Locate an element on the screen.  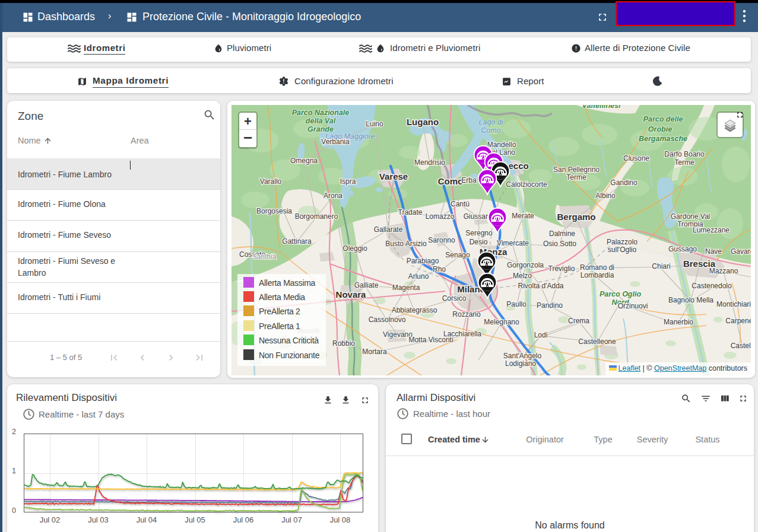
svg-text: Valtellinesi is located at coordinates (602, 107).